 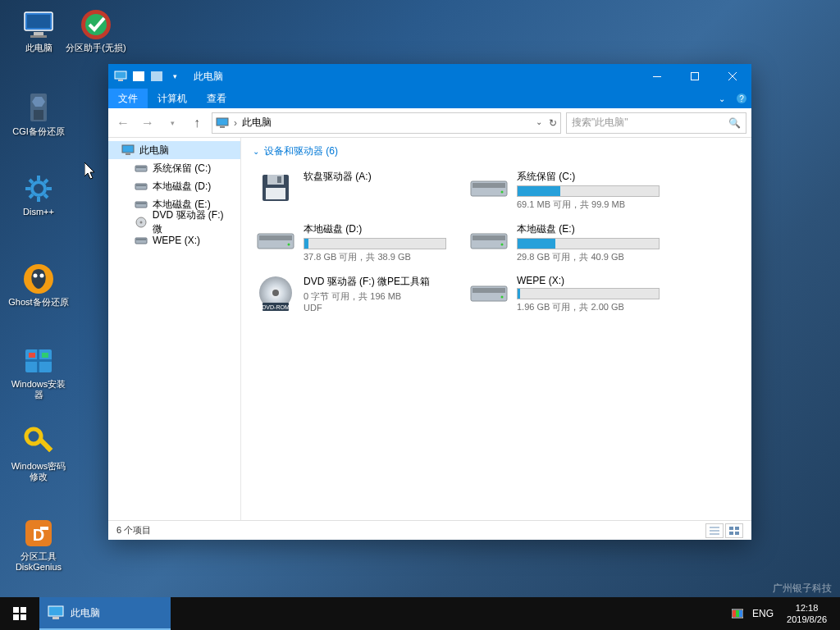 What do you see at coordinates (430, 123) in the screenshot?
I see `address-bar: ← → ▾ ↑ › 此电脑 ⌄ ↻ 搜索"此电脑" 🔍` at bounding box center [430, 123].